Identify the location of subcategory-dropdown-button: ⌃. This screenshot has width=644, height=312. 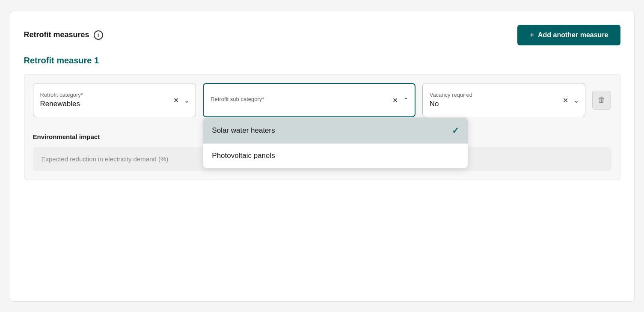
(406, 100).